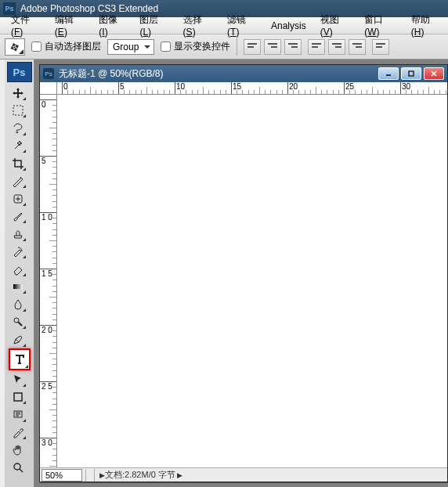 Image resolution: width=448 pixels, height=487 pixels. What do you see at coordinates (20, 72) in the screenshot?
I see `ps-logo-icon: Ps` at bounding box center [20, 72].